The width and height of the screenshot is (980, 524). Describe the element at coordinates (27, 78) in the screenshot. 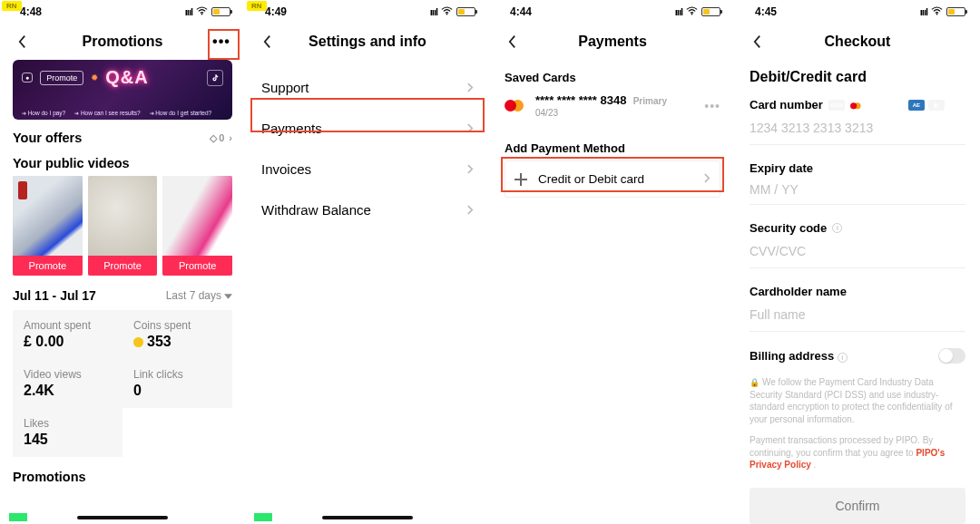

I see `promote-chip-small: ●` at that location.